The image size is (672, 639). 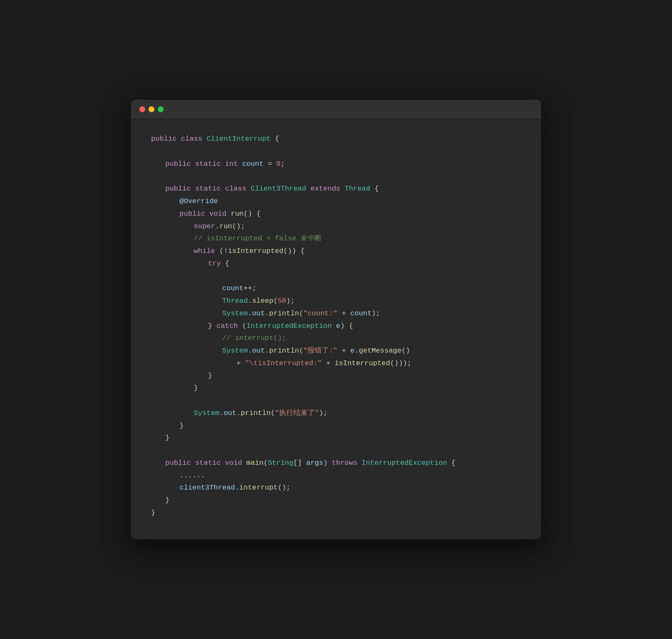 I want to click on code-line-29: client3Thread.interrupt();, so click(x=336, y=488).